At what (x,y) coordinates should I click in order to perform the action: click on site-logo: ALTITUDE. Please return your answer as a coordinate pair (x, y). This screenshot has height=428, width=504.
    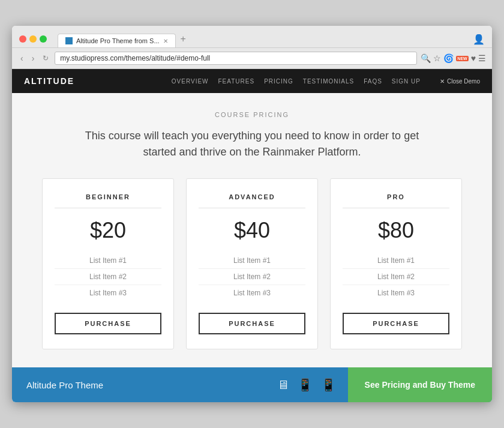
    Looking at the image, I should click on (49, 81).